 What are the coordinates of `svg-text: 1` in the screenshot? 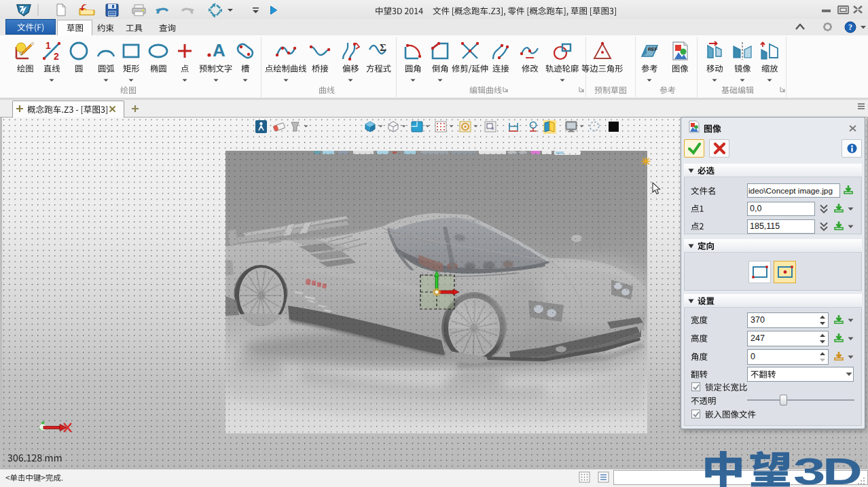 It's located at (48, 46).